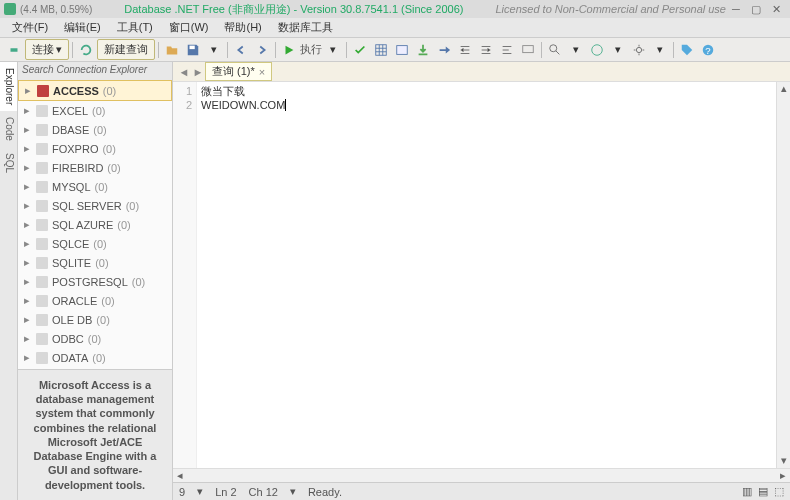 This screenshot has width=790, height=500. What do you see at coordinates (747, 492) in the screenshot?
I see `status-btn-1: ▥` at bounding box center [747, 492].